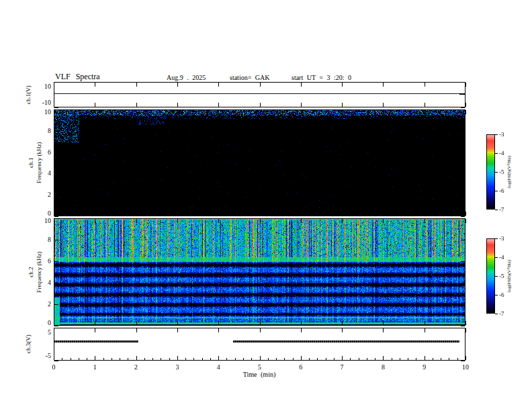  What do you see at coordinates (28, 344) in the screenshot?
I see `ch3-voltage-axis-label: ch.3(V)` at bounding box center [28, 344].